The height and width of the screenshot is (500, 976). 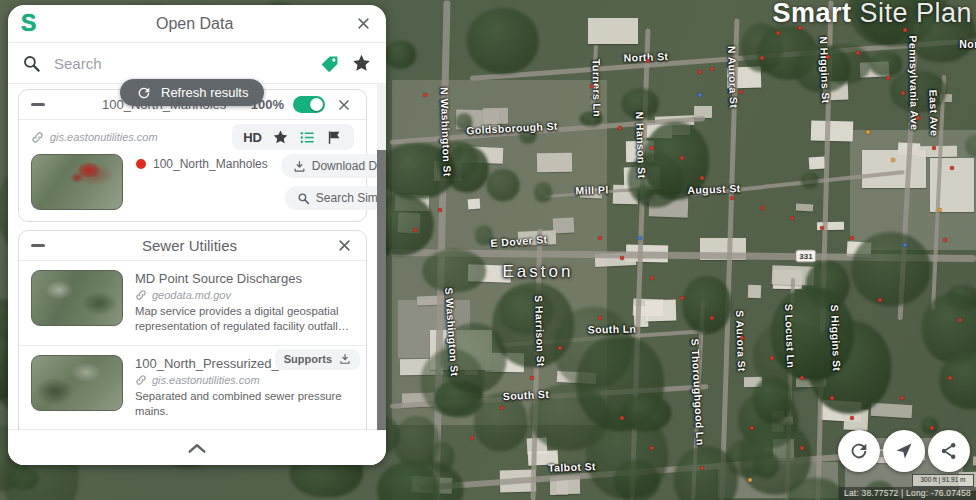 What do you see at coordinates (836, 338) in the screenshot?
I see `street-label: S Higgins St` at bounding box center [836, 338].